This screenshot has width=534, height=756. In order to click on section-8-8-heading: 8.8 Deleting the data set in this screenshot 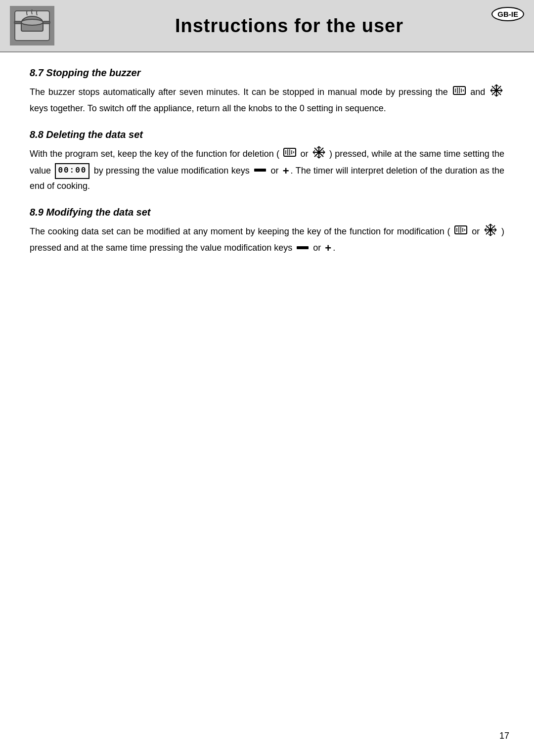, I will do `click(267, 134)`.